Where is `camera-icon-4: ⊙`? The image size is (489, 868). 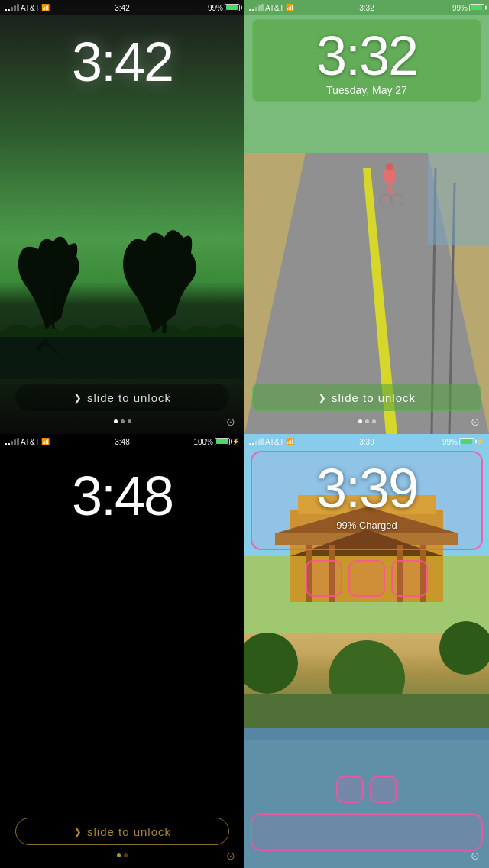
camera-icon-4: ⊙ is located at coordinates (475, 856).